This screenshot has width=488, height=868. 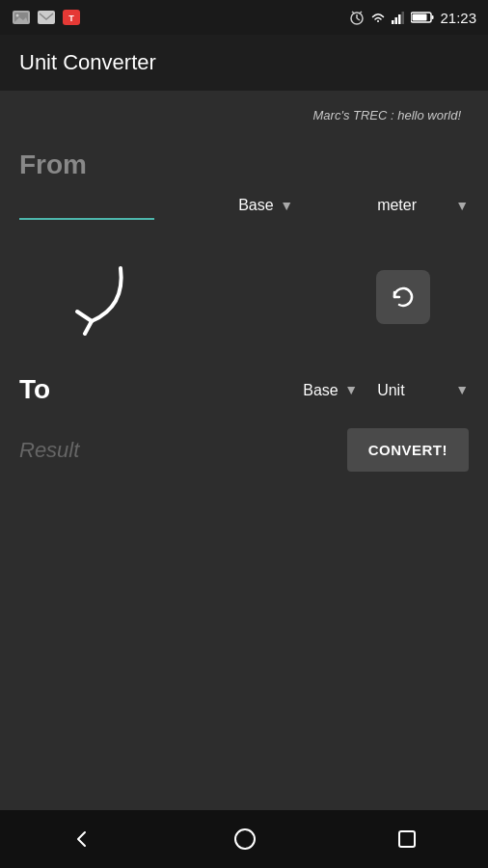 I want to click on from-base-dropdown-group: Base ▼, so click(x=266, y=204).